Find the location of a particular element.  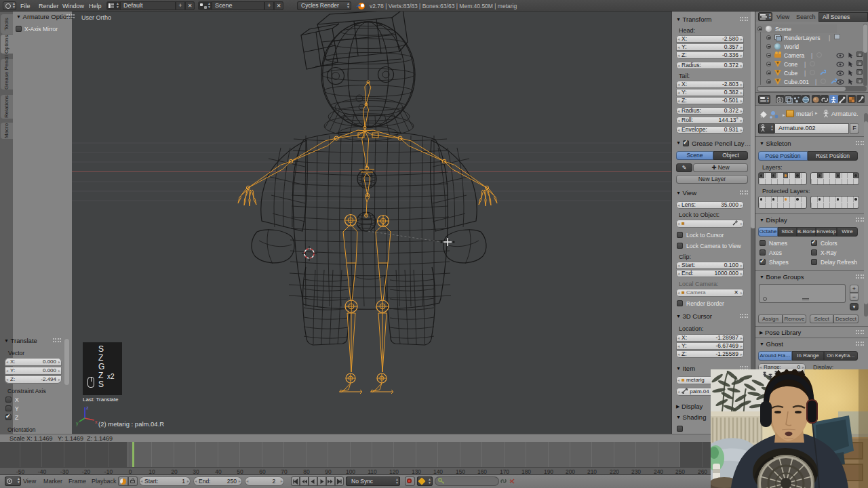

svg-text: x is located at coordinates (96, 422).